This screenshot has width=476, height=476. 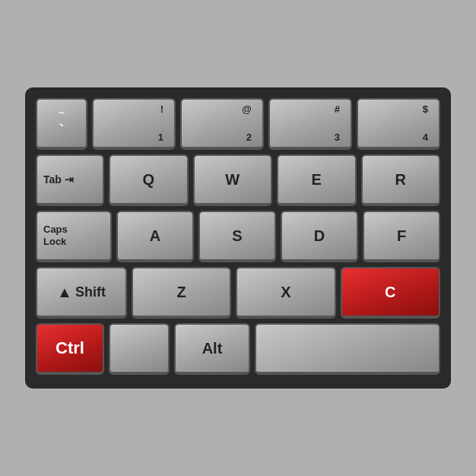 I want to click on key-1: ! 1, so click(x=134, y=124).